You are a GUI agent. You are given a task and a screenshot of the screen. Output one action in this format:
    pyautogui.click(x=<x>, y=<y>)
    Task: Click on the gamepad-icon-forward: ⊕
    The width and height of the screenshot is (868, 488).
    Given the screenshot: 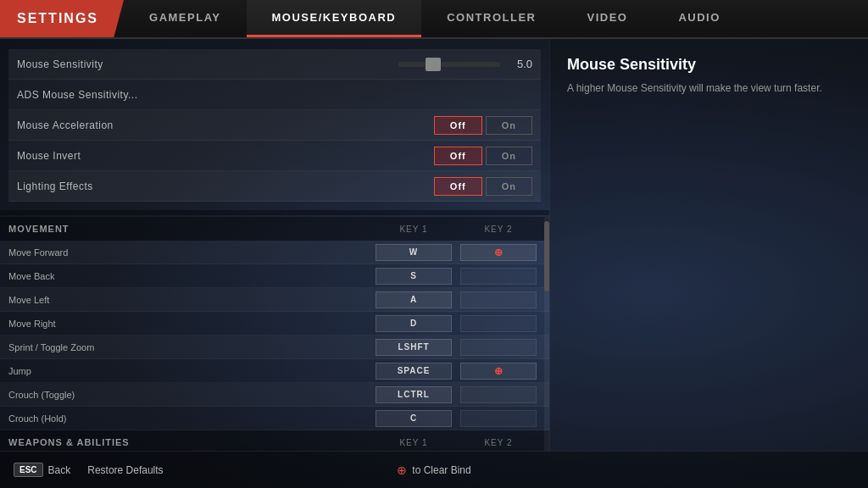 What is the action you would take?
    pyautogui.click(x=498, y=252)
    